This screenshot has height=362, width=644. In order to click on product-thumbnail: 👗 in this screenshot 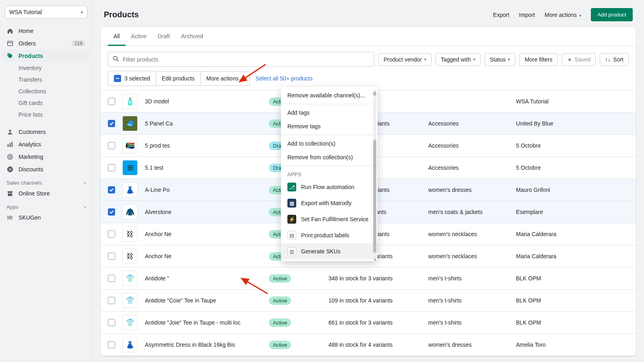, I will do `click(130, 190)`.